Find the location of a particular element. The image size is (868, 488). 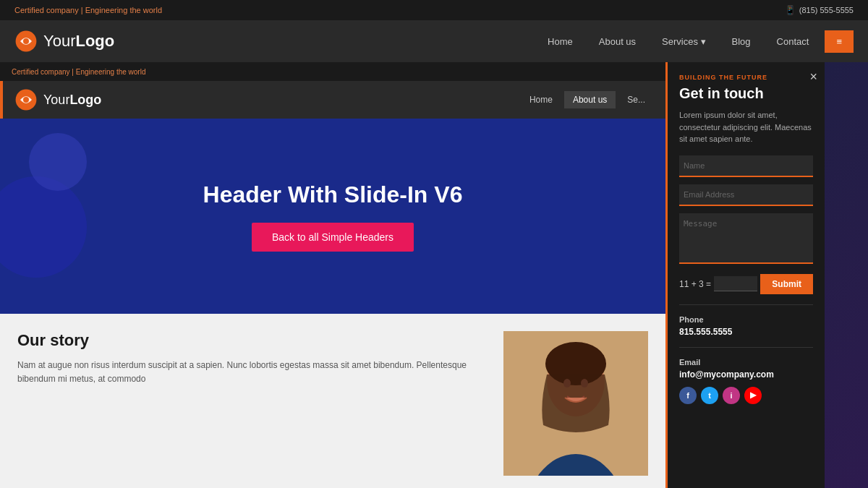

panel-content: BUILDING THE FUTURE Get in touch Lorem i… is located at coordinates (746, 239).